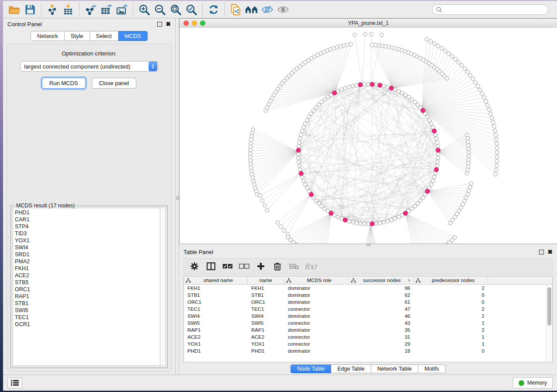 The height and width of the screenshot is (392, 557). Describe the element at coordinates (236, 10) in the screenshot. I see `clone-network-button` at that location.